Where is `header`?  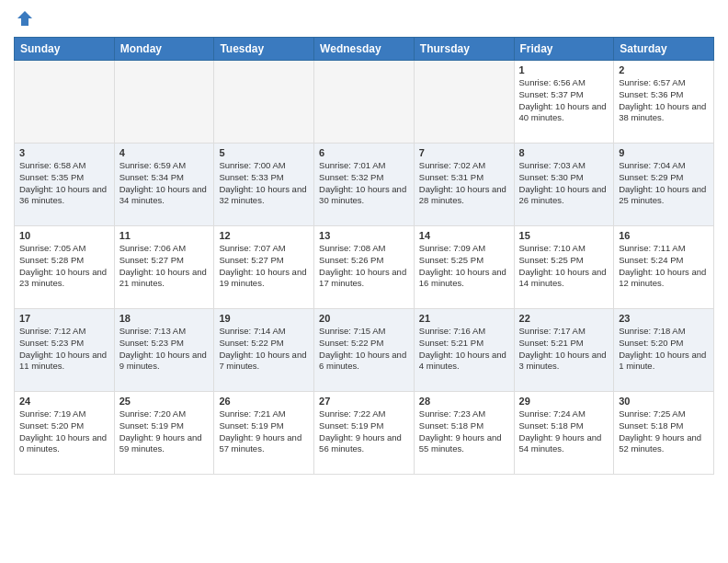
header is located at coordinates (364, 18).